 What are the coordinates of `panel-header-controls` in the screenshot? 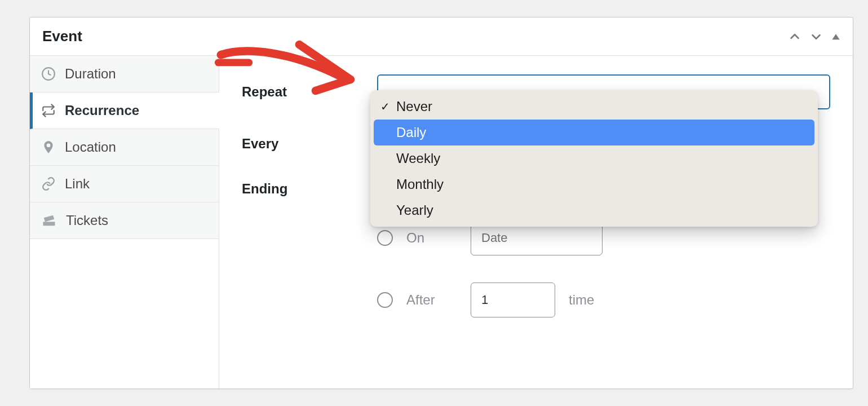 It's located at (814, 37).